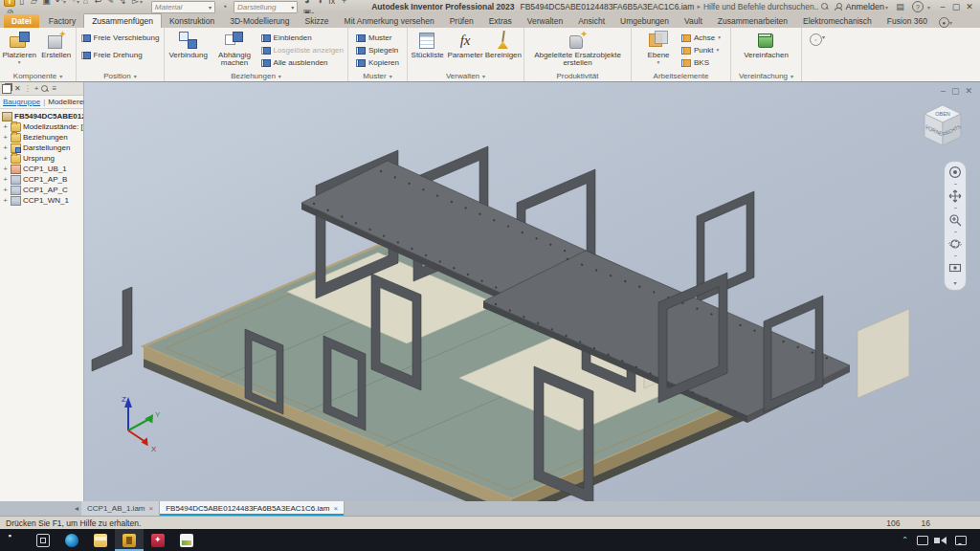 The image size is (980, 551). What do you see at coordinates (302, 50) in the screenshot?
I see `losgeloeste-anzeigen-button: Losgelöste anzeigen` at bounding box center [302, 50].